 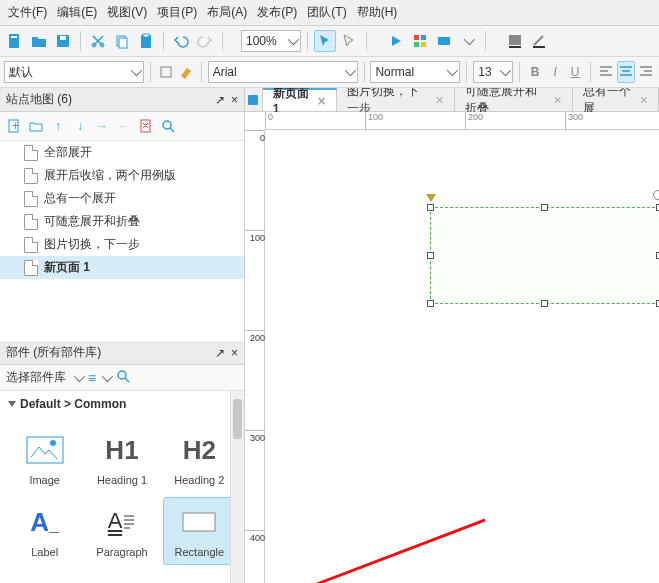 What do you see at coordinates (28, 12) in the screenshot?
I see `menu-item: 文件(F)` at bounding box center [28, 12].